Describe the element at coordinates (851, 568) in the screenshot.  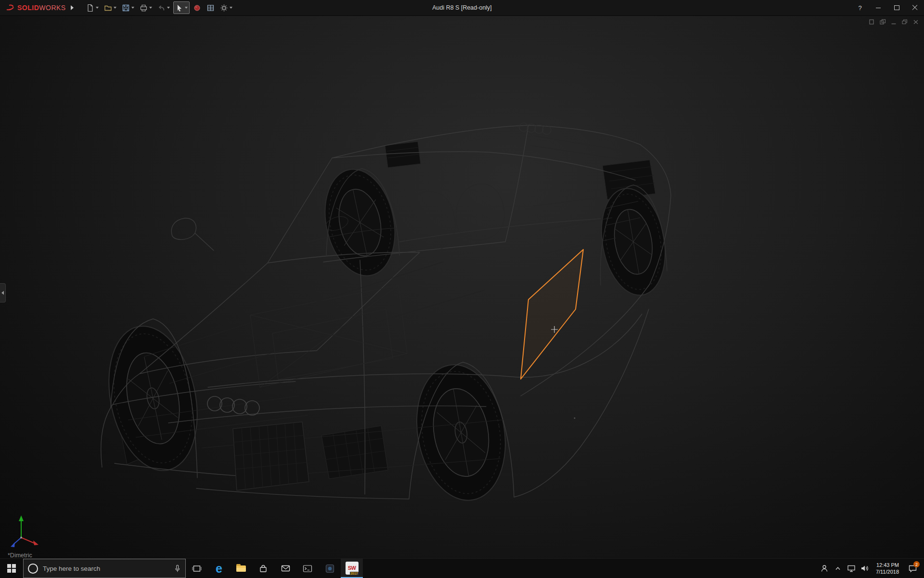
I see `network-icon` at that location.